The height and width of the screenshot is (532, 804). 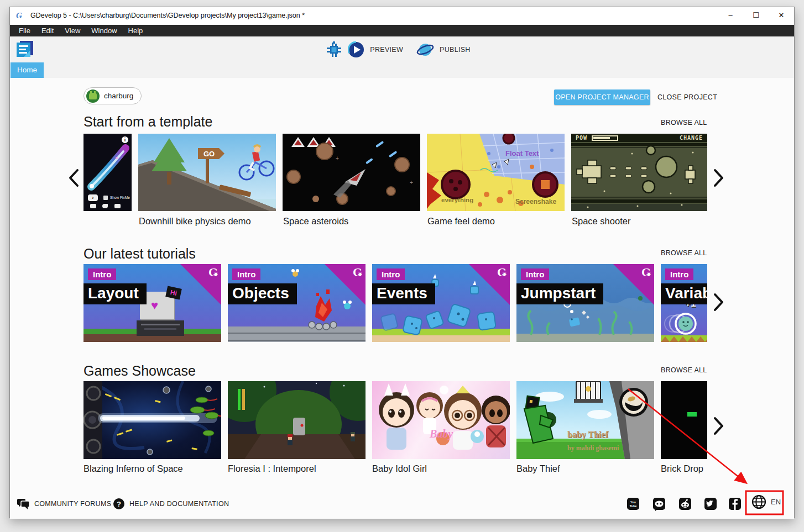 I want to click on close-button: ✕, so click(x=781, y=16).